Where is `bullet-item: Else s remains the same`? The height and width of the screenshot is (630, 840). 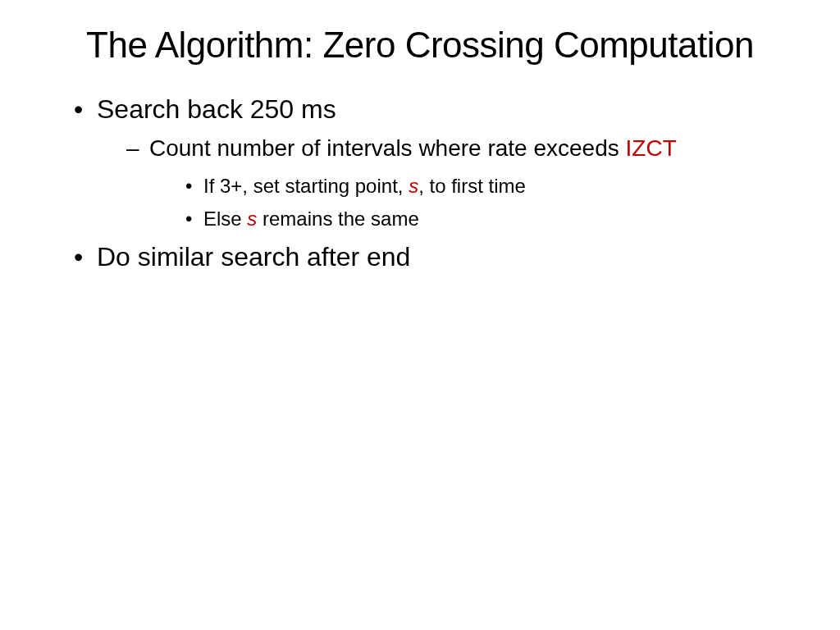
bullet-item: Else s remains the same is located at coordinates (488, 219).